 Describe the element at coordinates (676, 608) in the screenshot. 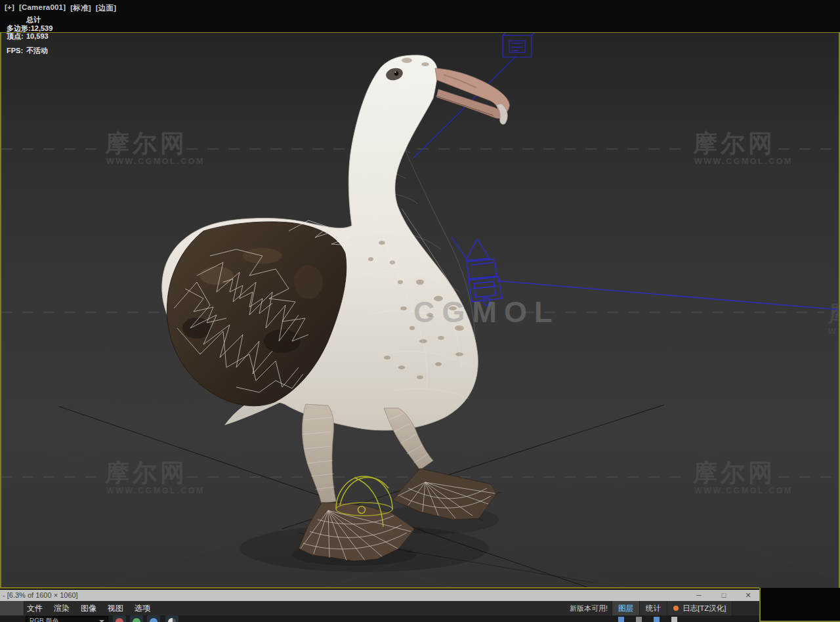

I see `log-status-dot` at that location.